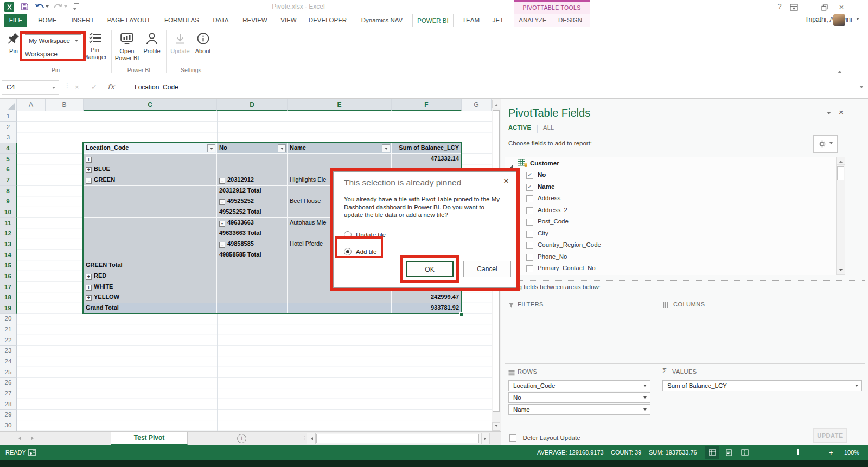 Image resolution: width=868 pixels, height=467 pixels. What do you see at coordinates (9, 234) in the screenshot?
I see `row-header: 12` at bounding box center [9, 234].